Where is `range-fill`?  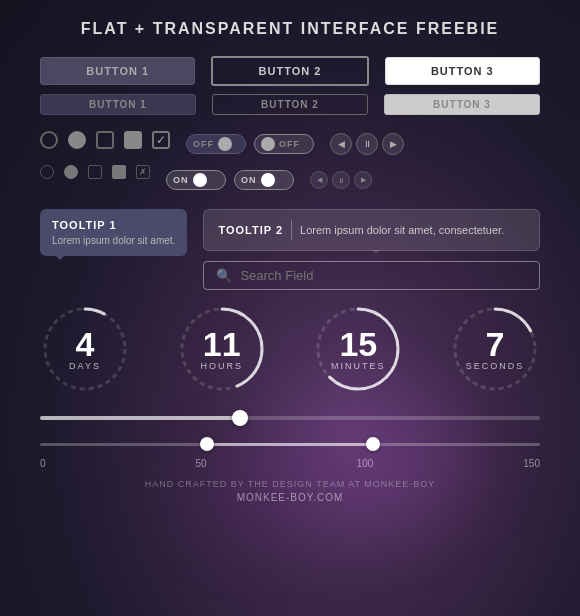 range-fill is located at coordinates (290, 444).